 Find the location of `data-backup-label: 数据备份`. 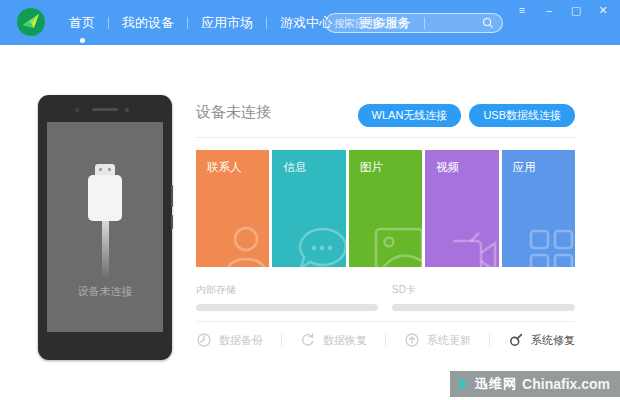

data-backup-label: 数据备份 is located at coordinates (241, 340).